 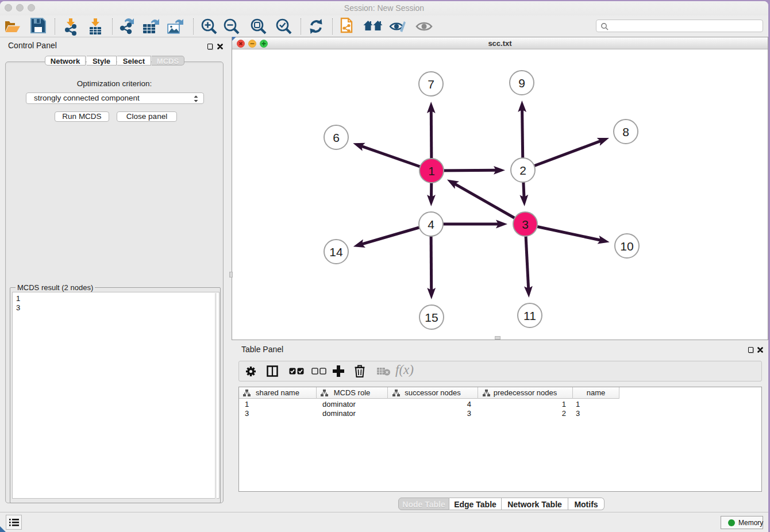 I want to click on svg-text: 6, so click(x=336, y=138).